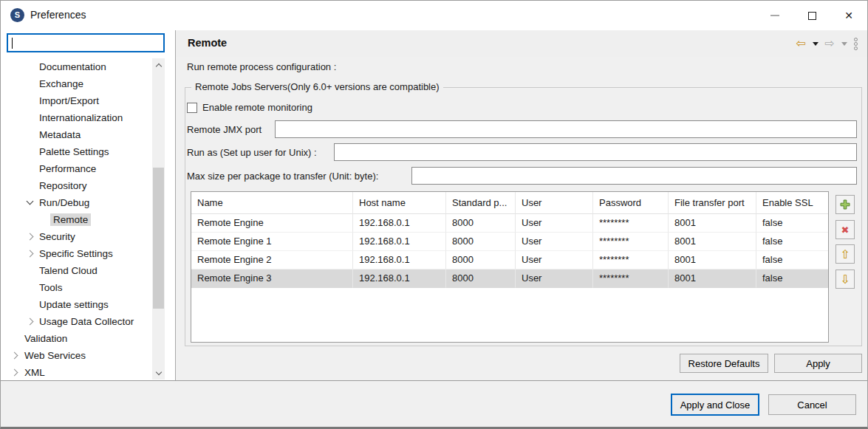 This screenshot has height=429, width=868. What do you see at coordinates (813, 16) in the screenshot?
I see `maximize-icon` at bounding box center [813, 16].